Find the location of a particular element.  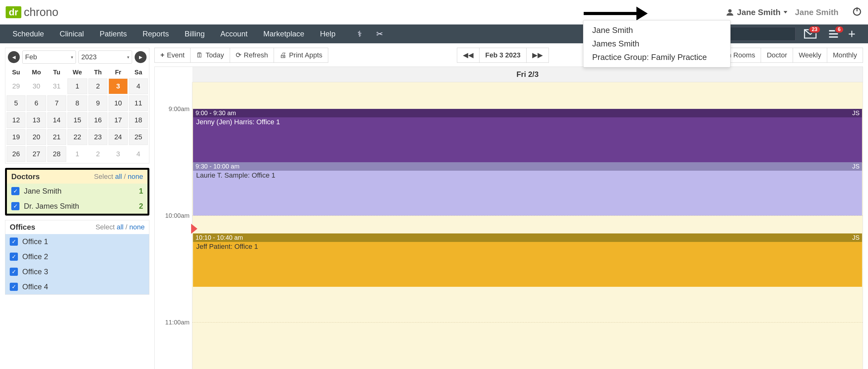

brand-logo: dr chrono is located at coordinates (32, 12).